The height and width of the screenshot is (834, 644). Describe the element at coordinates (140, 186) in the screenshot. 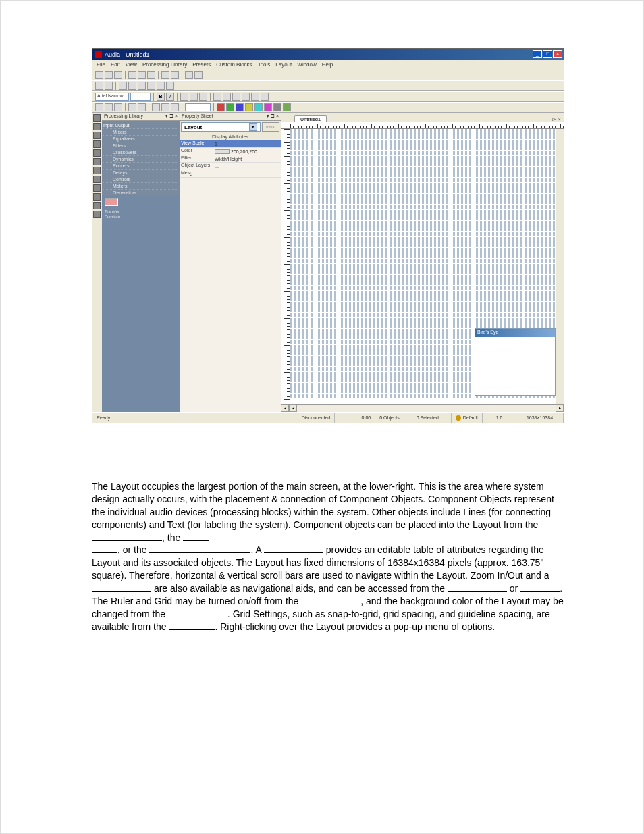

I see `tree-item-meters: Meters` at that location.